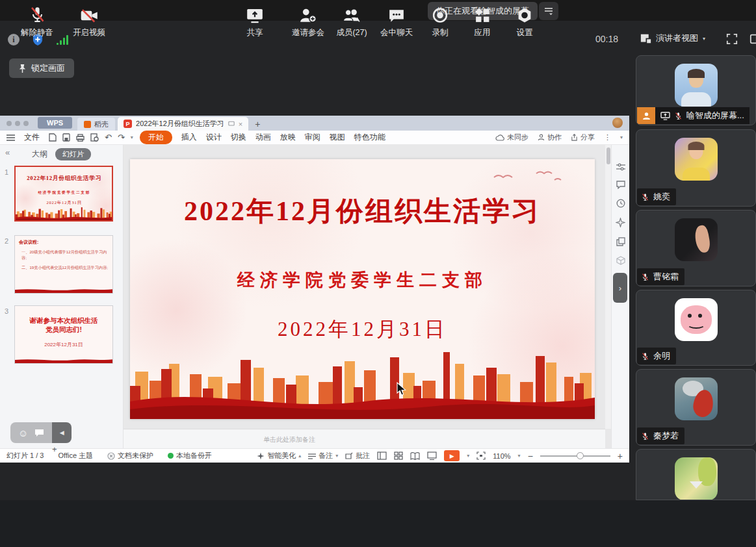  I want to click on speaker-view-icon, so click(646, 39).